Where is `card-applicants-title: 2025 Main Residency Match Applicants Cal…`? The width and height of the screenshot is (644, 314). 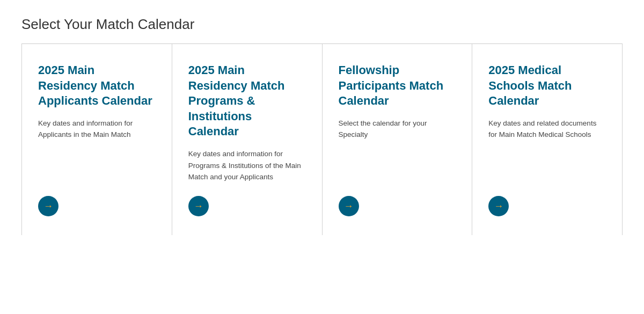 card-applicants-title: 2025 Main Residency Match Applicants Cal… is located at coordinates (97, 86).